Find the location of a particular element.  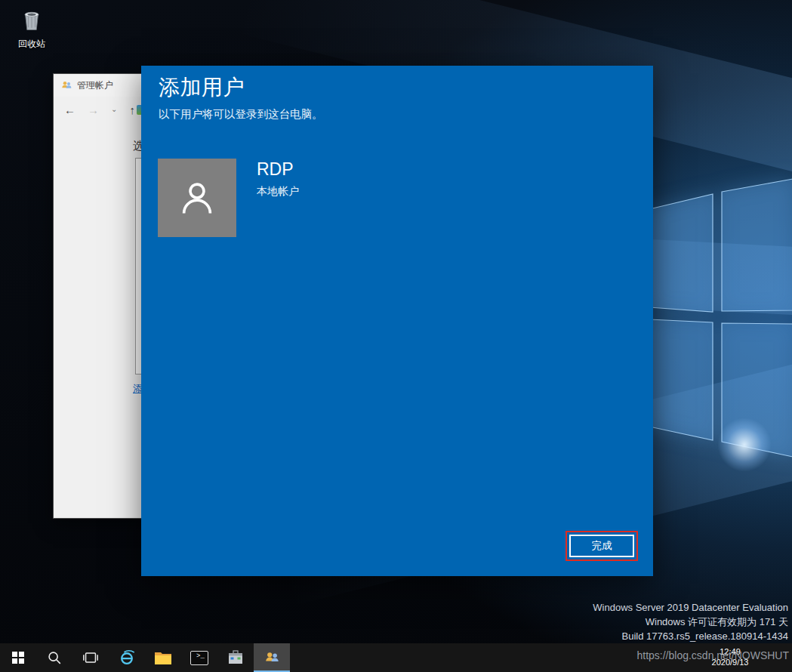

history-dropdown-button: ⌄ is located at coordinates (114, 109).